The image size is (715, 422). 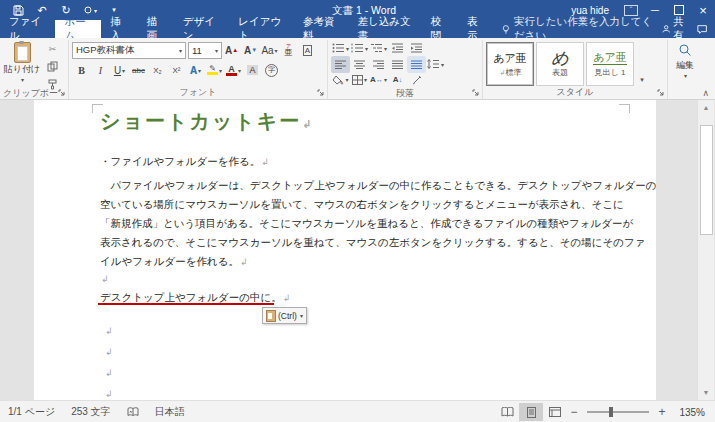 I want to click on scroll-up-arrow: ▲, so click(x=706, y=108).